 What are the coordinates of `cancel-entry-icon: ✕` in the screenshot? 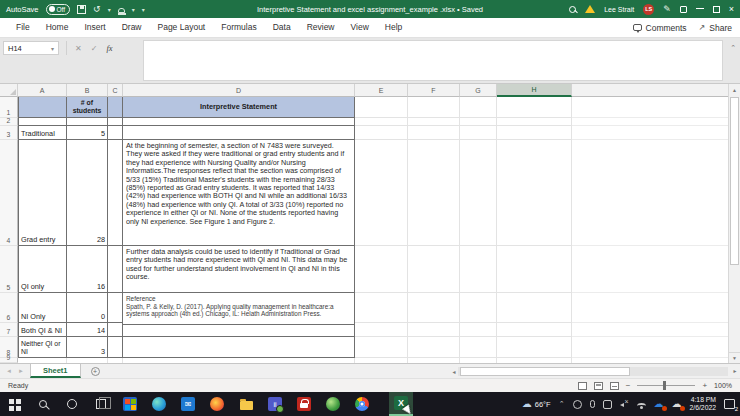 It's located at (78, 48).